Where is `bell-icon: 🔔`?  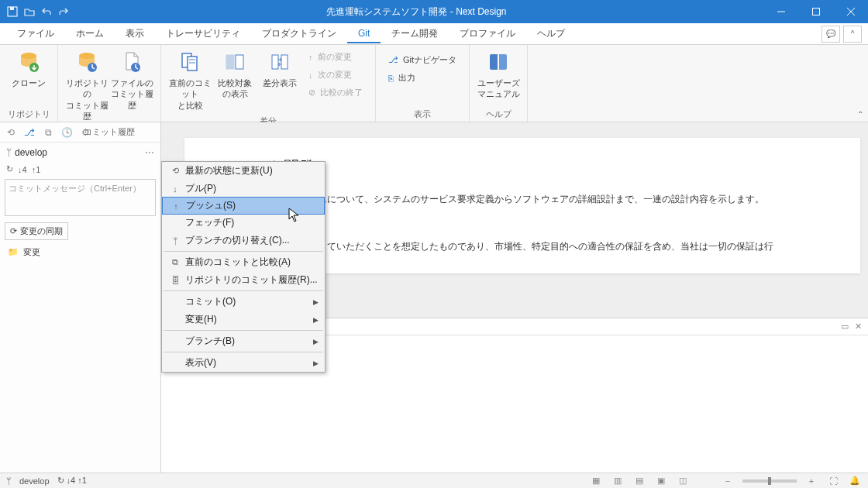
bell-icon: 🔔 is located at coordinates (855, 480).